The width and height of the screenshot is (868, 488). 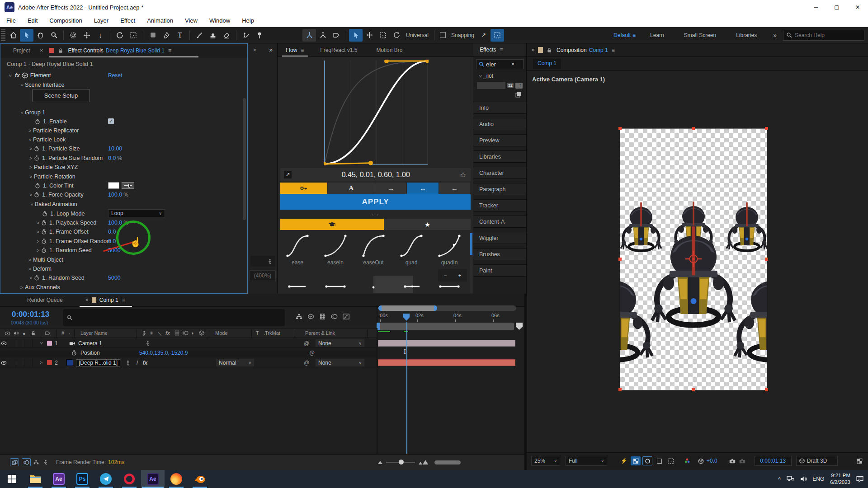 What do you see at coordinates (571, 50) in the screenshot?
I see `tab-composition: Composition` at bounding box center [571, 50].